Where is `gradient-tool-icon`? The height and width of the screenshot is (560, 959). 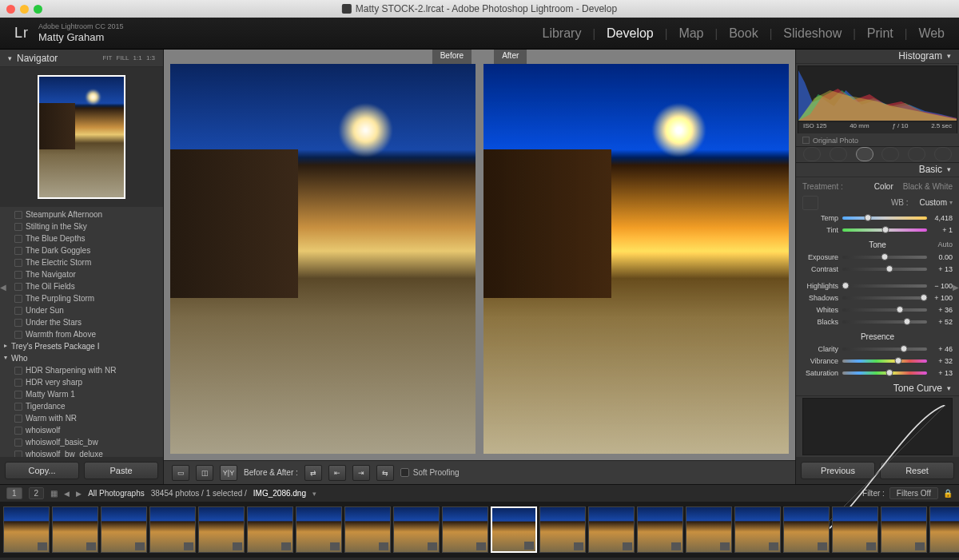
gradient-tool-icon is located at coordinates (890, 154).